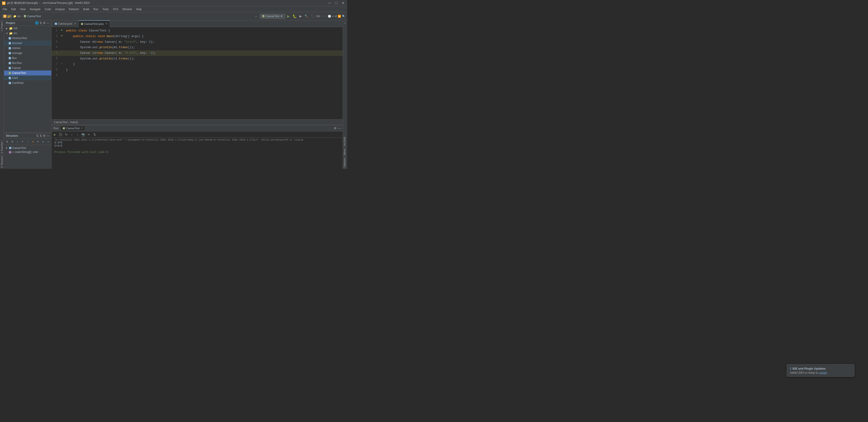  I want to click on tree-label-abstracttest: AbstractTest, so click(20, 38).